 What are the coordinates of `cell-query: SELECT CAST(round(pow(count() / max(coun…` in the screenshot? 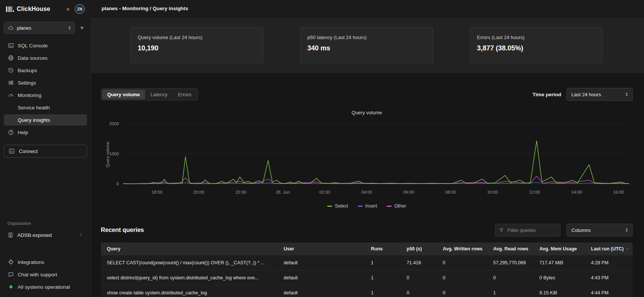 It's located at (189, 263).